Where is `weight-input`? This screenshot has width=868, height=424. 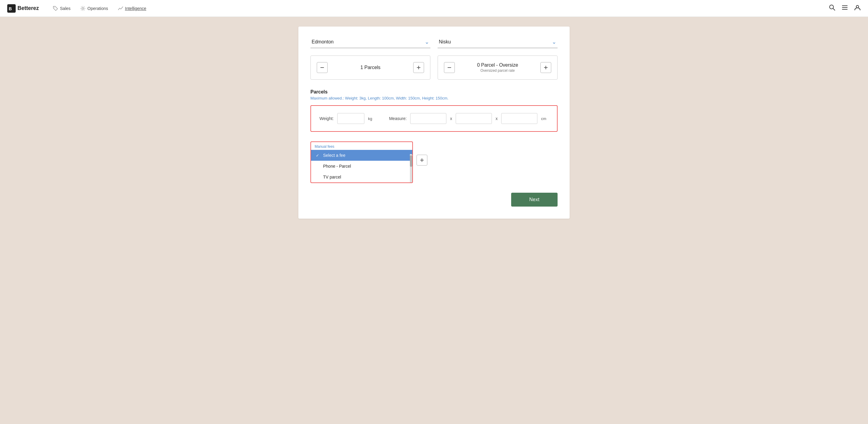
weight-input is located at coordinates (351, 119).